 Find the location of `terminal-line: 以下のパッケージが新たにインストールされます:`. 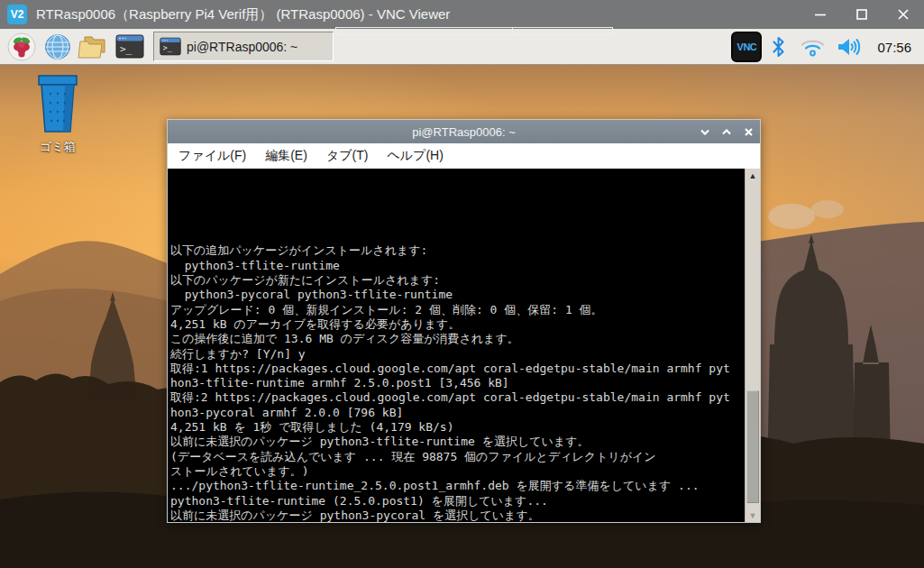

terminal-line: 以下のパッケージが新たにインストールされます: is located at coordinates (458, 280).